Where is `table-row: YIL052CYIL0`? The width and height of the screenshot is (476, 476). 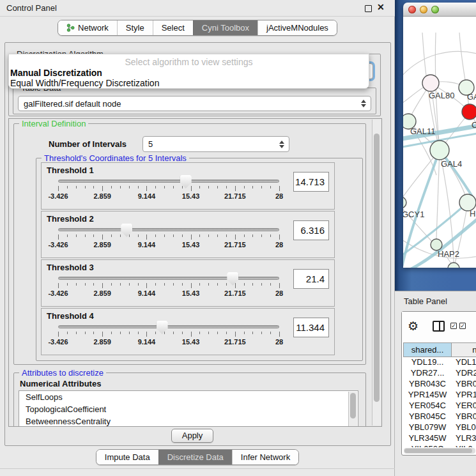
table-row: YIL052CYIL0 is located at coordinates (440, 446).